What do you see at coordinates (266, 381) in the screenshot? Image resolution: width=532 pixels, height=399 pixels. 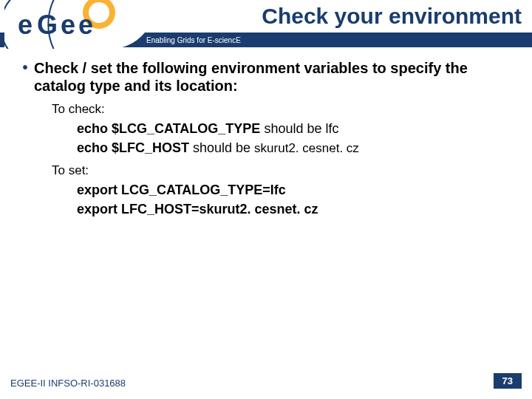 I see `slide-footer: EGEE-II INFSO-RI-031688 73` at bounding box center [266, 381].